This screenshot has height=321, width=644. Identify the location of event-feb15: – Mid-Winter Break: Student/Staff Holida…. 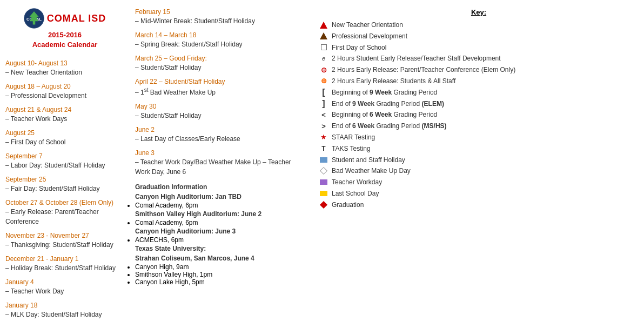
(219, 21).